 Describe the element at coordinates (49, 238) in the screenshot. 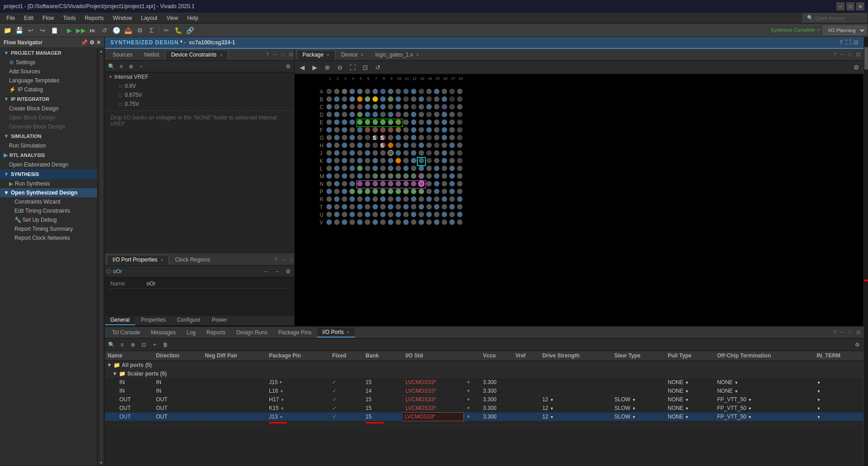

I see `nav-report-clock: Report Clock Networks` at that location.